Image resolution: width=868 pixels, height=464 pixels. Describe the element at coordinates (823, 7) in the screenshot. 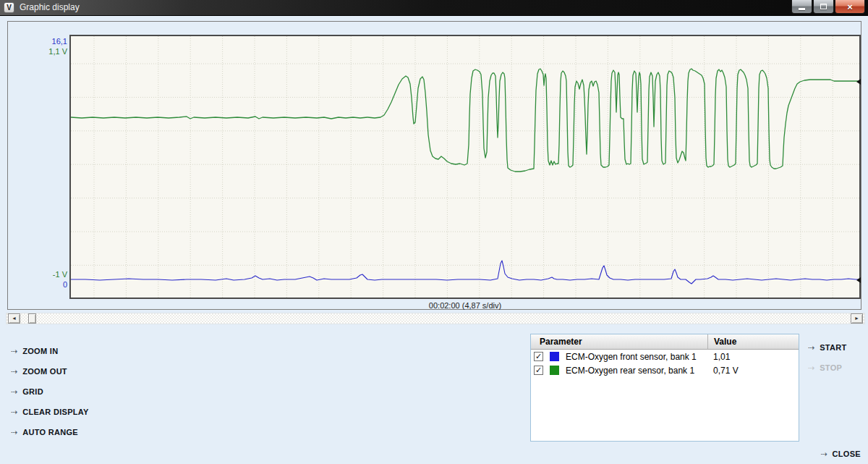

I see `restore-icon` at that location.